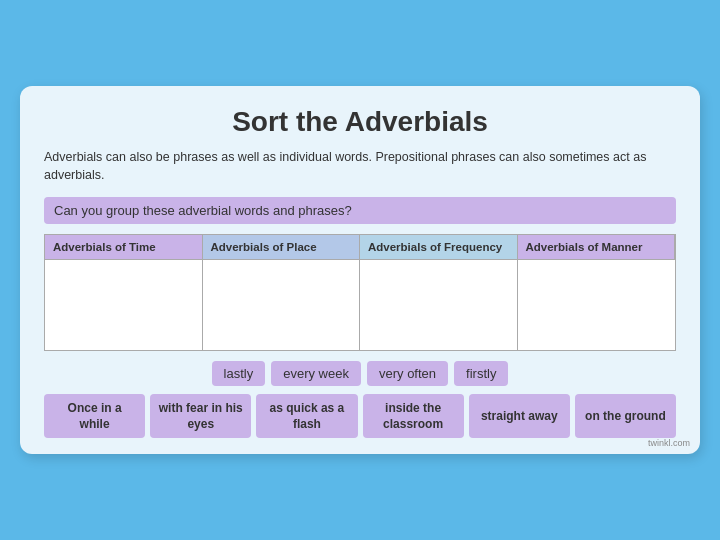 Image resolution: width=720 pixels, height=540 pixels. Describe the element at coordinates (360, 210) in the screenshot. I see `question-bar: Can you group these adverbial words and …` at that location.